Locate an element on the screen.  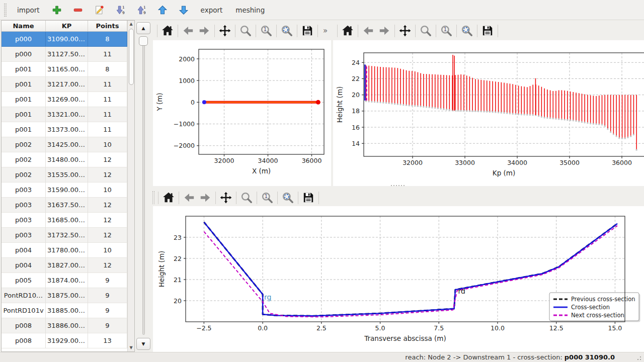
cell-kp: 31886.0000 is located at coordinates (67, 326).